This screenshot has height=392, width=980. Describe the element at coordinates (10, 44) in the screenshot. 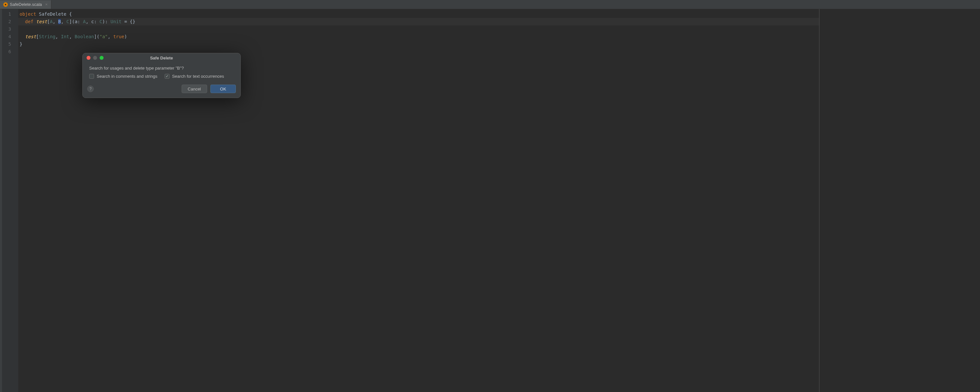

I see `line-number: 5` at that location.